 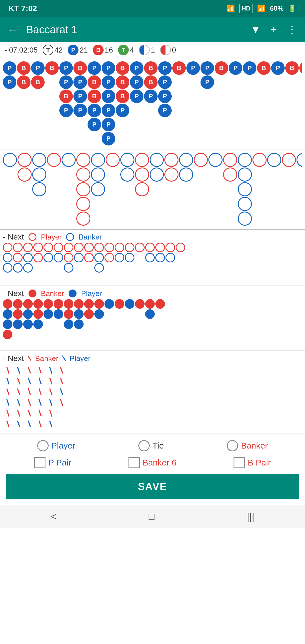 I want to click on ppair-label: P Pair, so click(x=60, y=463).